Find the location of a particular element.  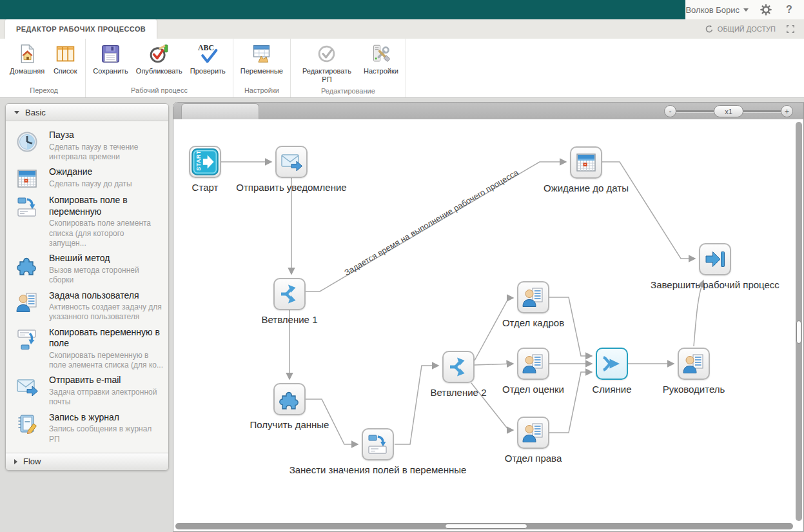

ribbon-group-perehod: ДомашняяСписокПереход is located at coordinates (44, 68).